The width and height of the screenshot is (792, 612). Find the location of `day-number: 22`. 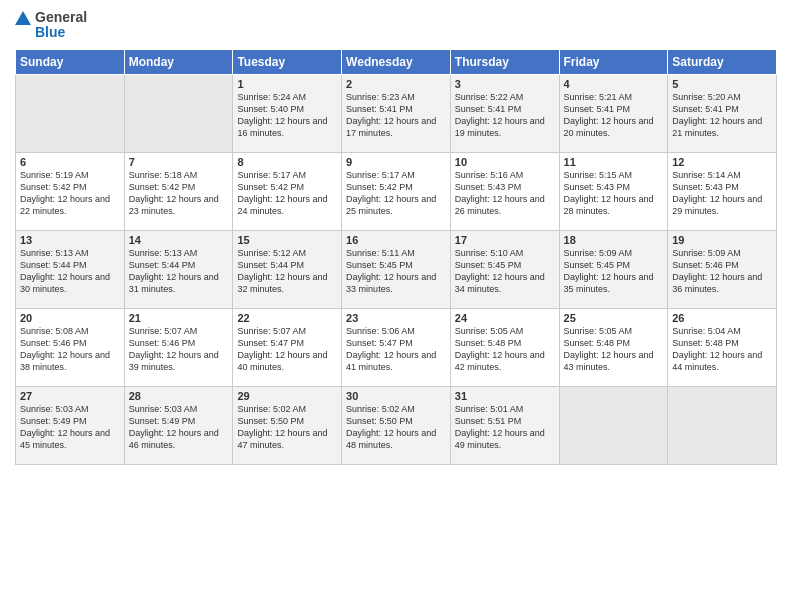

day-number: 22 is located at coordinates (287, 318).